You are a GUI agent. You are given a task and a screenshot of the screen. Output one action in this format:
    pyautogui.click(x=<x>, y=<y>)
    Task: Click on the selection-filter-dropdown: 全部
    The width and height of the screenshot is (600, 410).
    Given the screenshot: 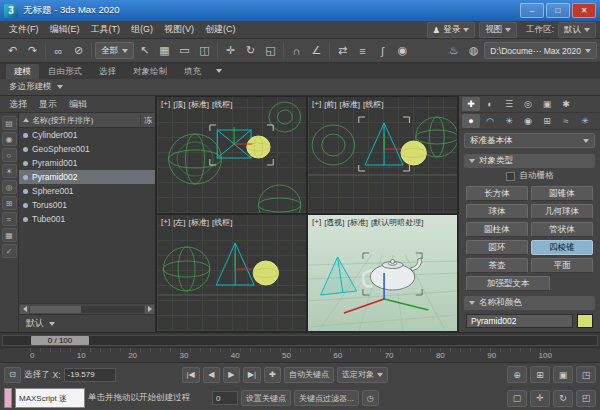 What is the action you would take?
    pyautogui.click(x=114, y=50)
    